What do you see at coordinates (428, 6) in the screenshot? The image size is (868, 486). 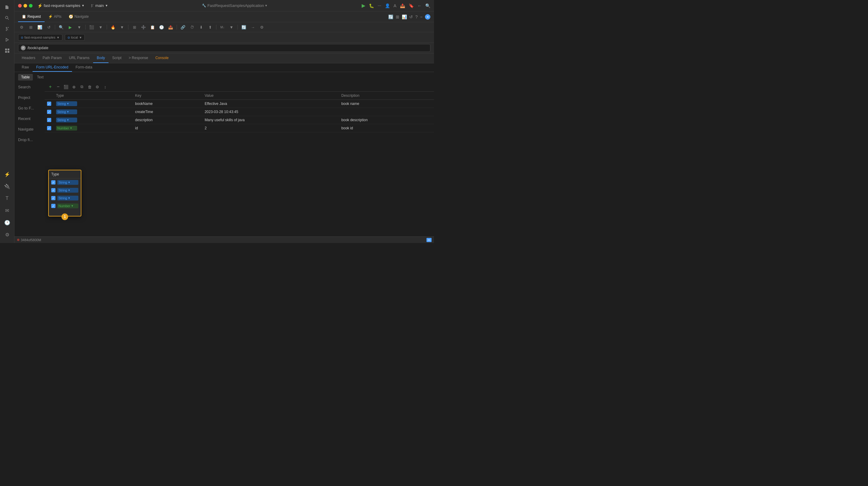 I see `search-header-icon: 🔍` at bounding box center [428, 6].